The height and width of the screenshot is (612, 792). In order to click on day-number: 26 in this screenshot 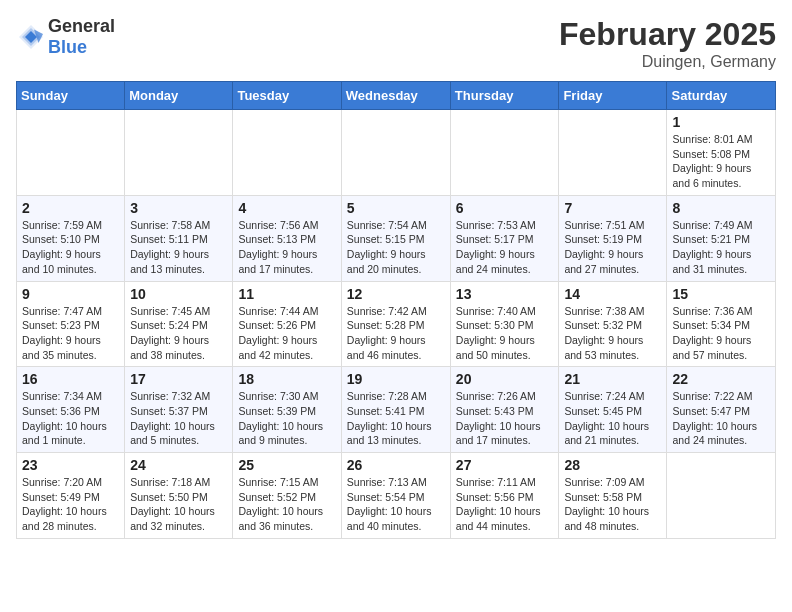, I will do `click(396, 465)`.